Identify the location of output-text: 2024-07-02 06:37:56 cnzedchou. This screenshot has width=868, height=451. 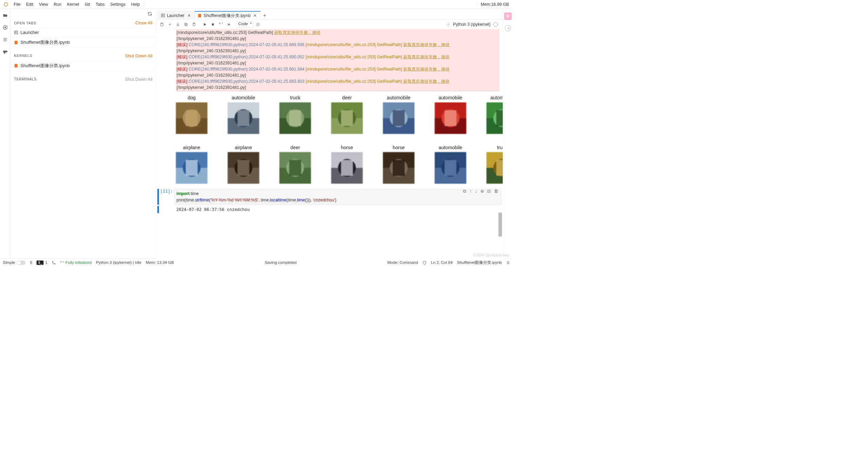
(338, 210).